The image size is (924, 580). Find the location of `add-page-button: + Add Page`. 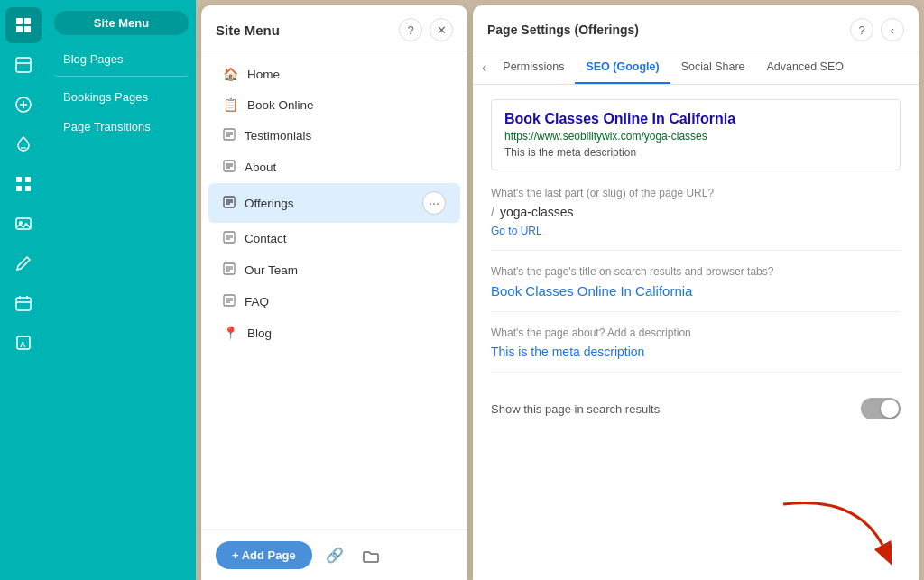

add-page-button: + Add Page is located at coordinates (263, 556).